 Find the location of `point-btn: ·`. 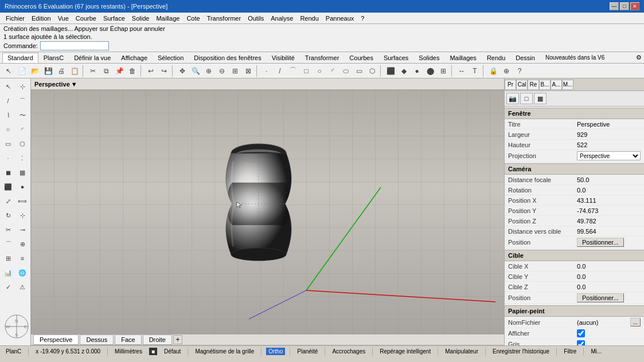

point-btn: · is located at coordinates (8, 158).